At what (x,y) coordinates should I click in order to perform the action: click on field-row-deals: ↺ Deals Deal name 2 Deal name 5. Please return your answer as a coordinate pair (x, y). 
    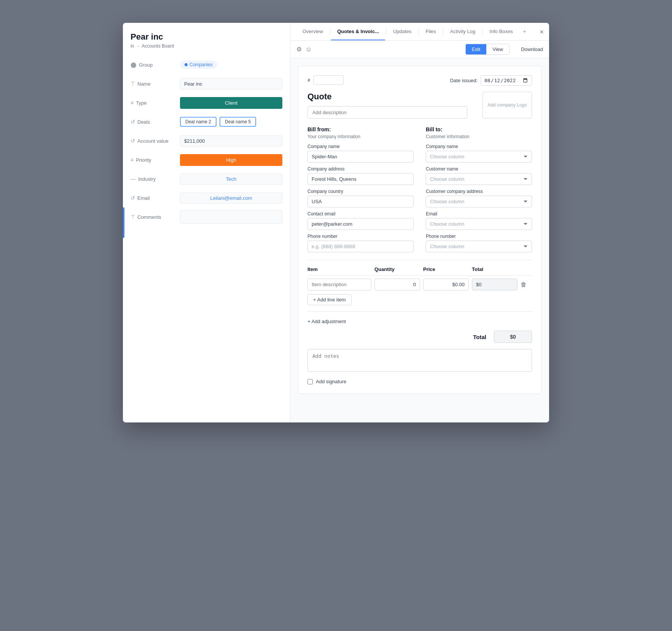
    Looking at the image, I should click on (206, 122).